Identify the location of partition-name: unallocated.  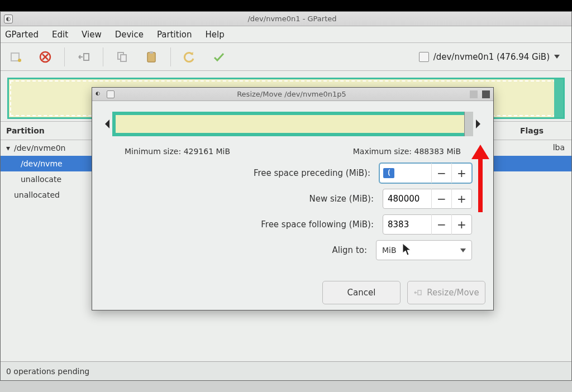
(37, 195).